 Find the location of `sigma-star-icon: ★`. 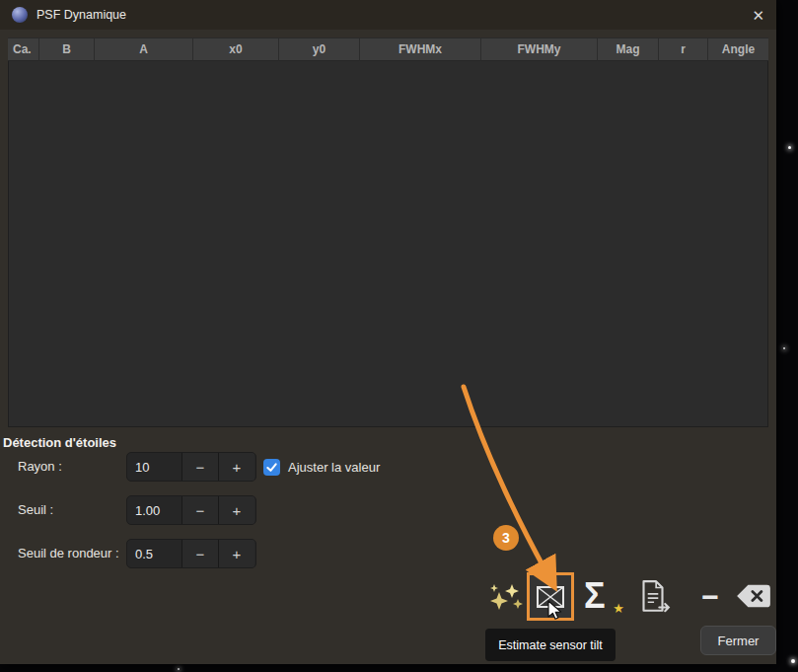

sigma-star-icon: ★ is located at coordinates (618, 608).